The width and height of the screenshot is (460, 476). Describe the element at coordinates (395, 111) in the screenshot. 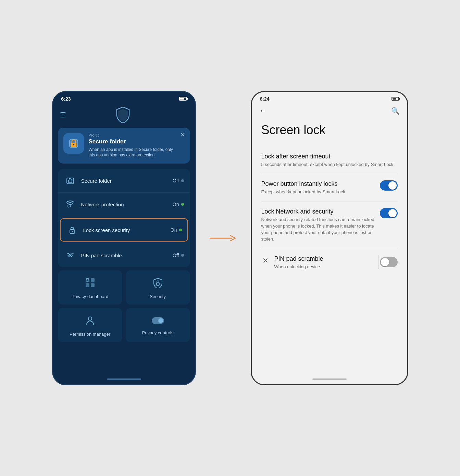

I see `search-button: 🔍` at that location.